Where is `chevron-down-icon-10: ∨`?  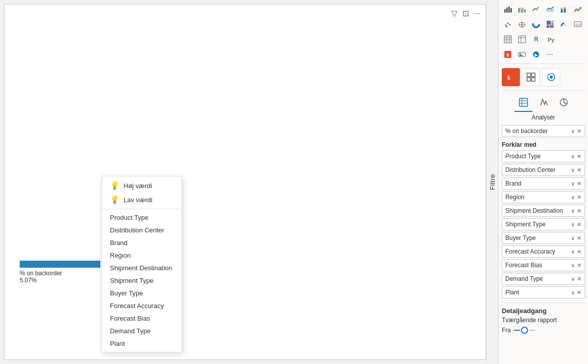 chevron-down-icon-10: ∨ is located at coordinates (573, 279).